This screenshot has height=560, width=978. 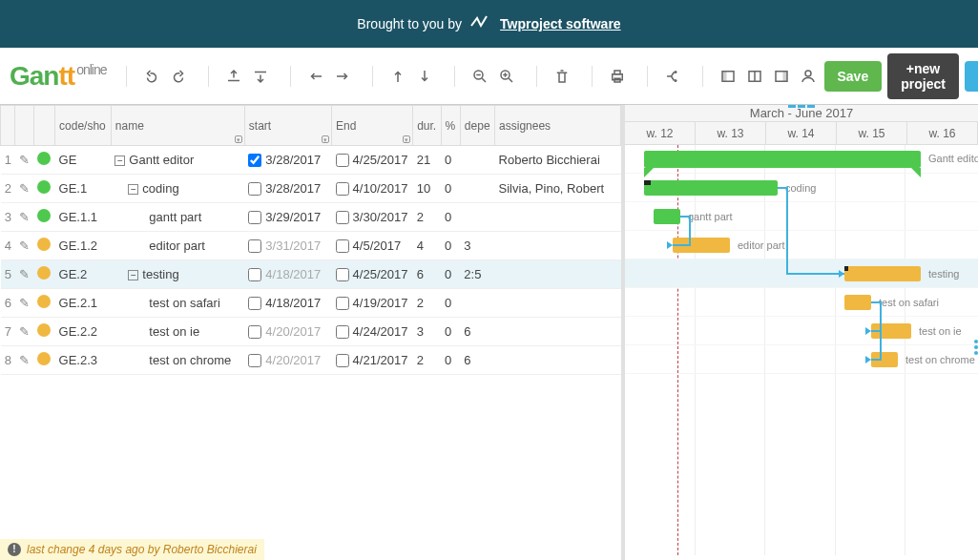 I want to click on task-end: 4/24/2017, so click(x=372, y=332).